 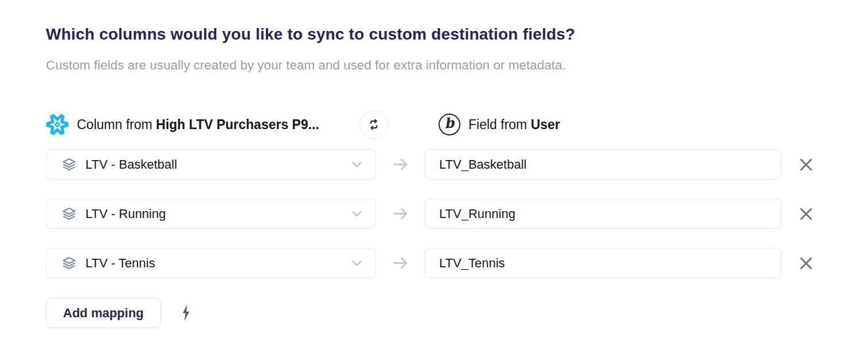 What do you see at coordinates (211, 164) in the screenshot?
I see `source-column-select: LTV - Basketball` at bounding box center [211, 164].